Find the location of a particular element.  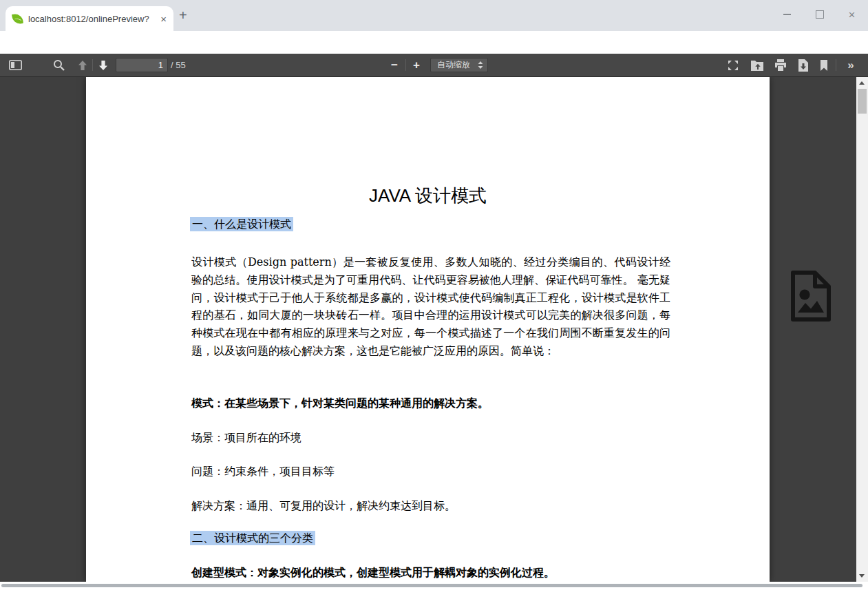

tab-close-icon: × is located at coordinates (164, 19).